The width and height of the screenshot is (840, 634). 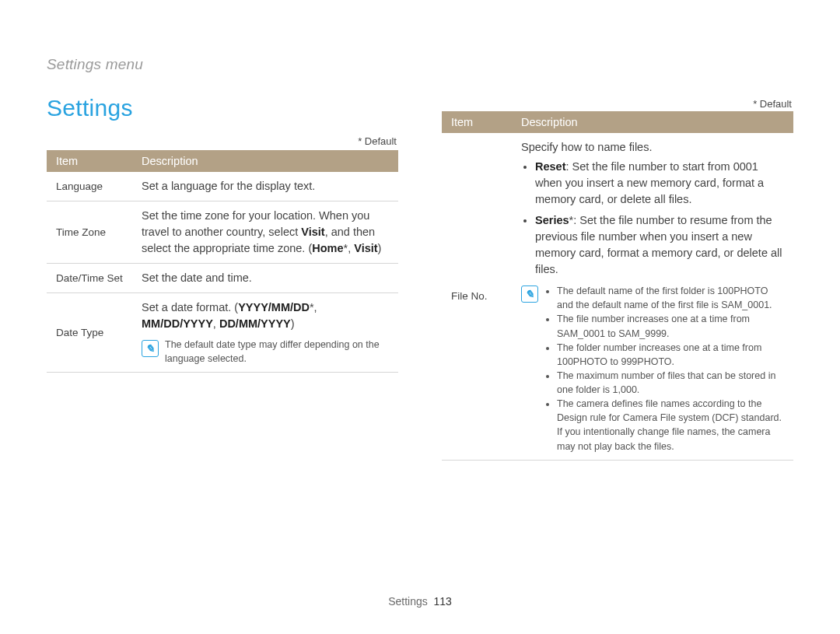 What do you see at coordinates (265, 333) in the screenshot?
I see `desc-datetype: Set a date format. (YYYY/MM/DD*, MM/DD/Y…` at bounding box center [265, 333].